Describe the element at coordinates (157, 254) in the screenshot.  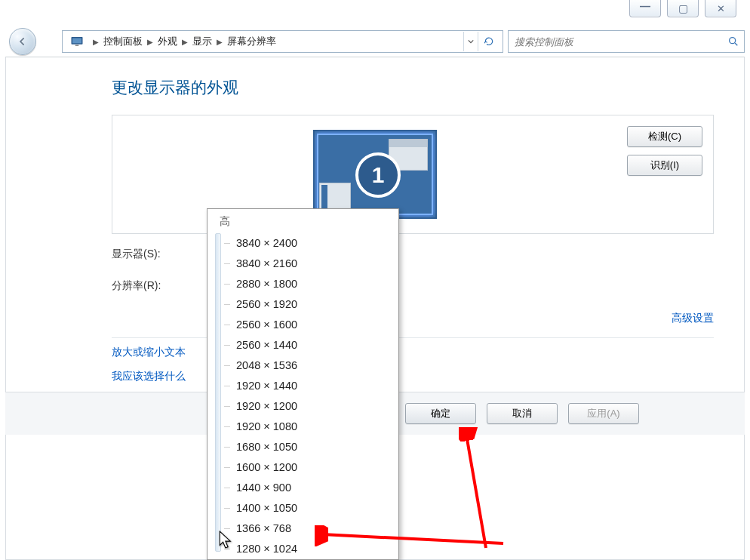
I see `display-label: 显示器(S):` at that location.